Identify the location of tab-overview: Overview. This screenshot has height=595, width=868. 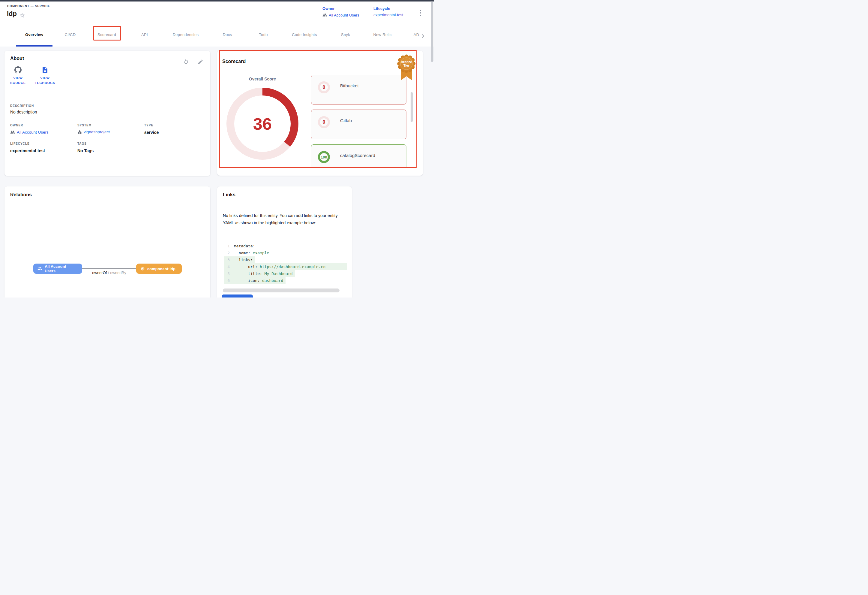
(34, 35).